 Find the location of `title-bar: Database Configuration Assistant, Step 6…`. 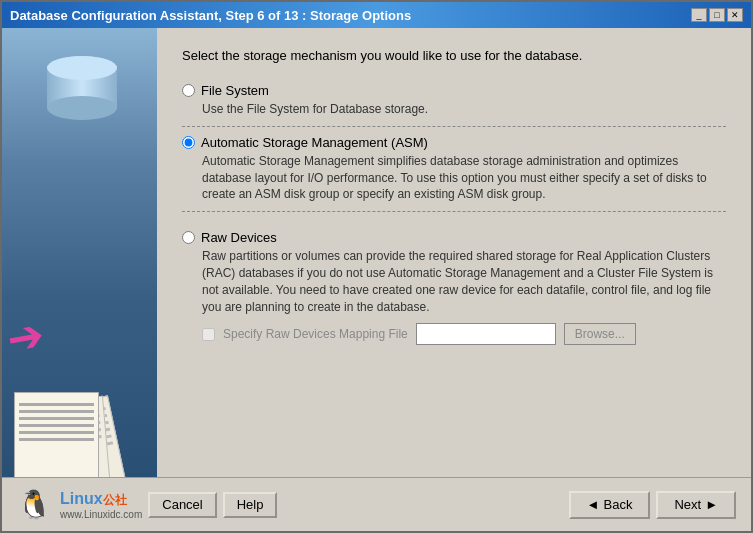

title-bar: Database Configuration Assistant, Step 6… is located at coordinates (376, 15).